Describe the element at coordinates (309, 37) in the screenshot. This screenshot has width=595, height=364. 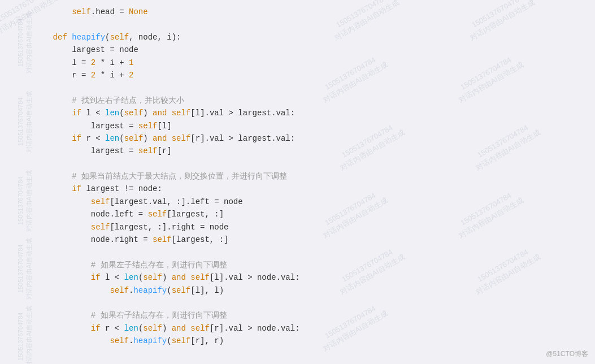
I see `code-line: def heapify(self, node, i):` at that location.